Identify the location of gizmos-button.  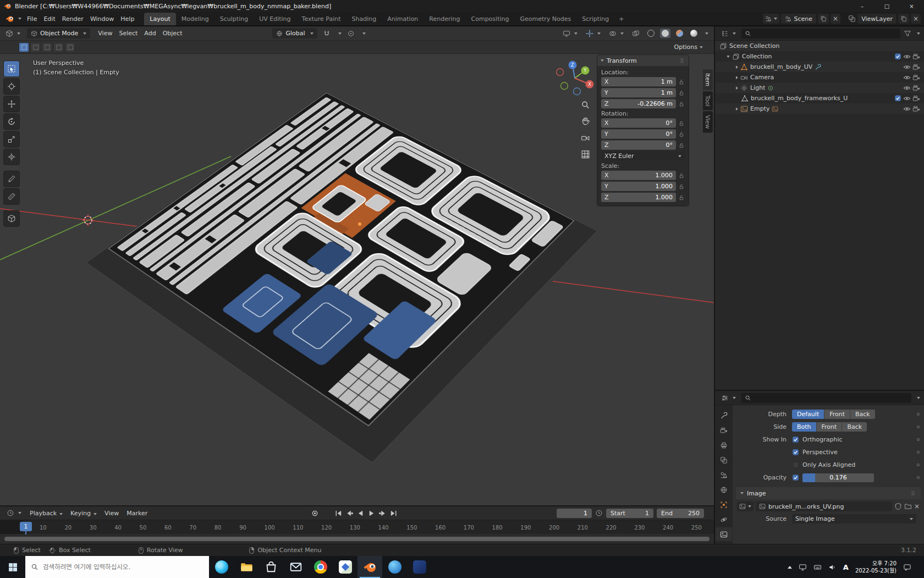
(593, 34).